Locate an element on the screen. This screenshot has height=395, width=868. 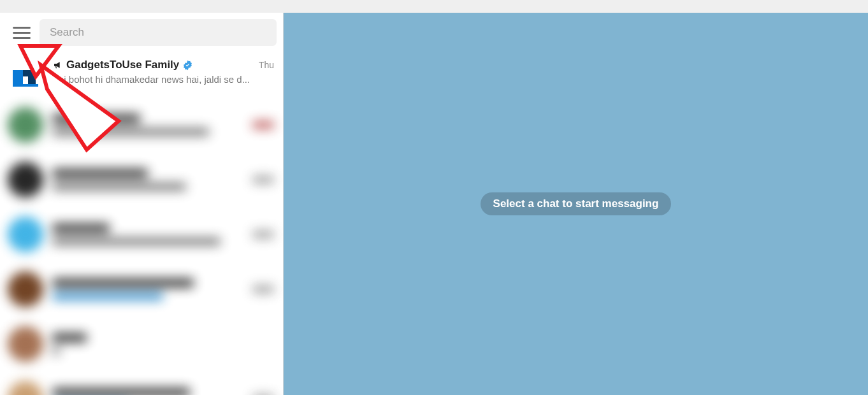
sidebar-header is located at coordinates (141, 32).